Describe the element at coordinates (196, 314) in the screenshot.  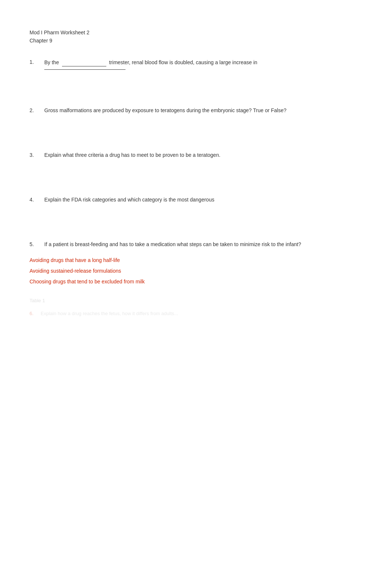
I see `blurred-question-6: 6. Explain how a drug reaches the fetus,…` at that location.